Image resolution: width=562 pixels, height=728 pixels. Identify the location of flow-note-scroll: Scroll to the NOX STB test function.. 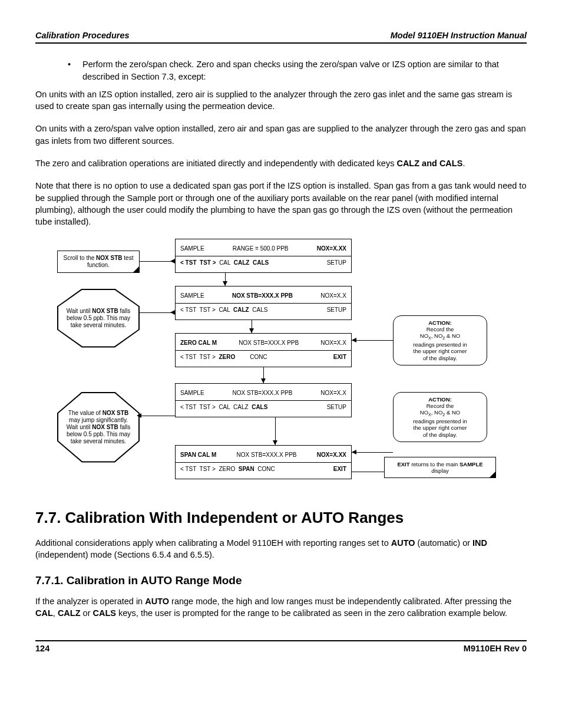
(98, 262).